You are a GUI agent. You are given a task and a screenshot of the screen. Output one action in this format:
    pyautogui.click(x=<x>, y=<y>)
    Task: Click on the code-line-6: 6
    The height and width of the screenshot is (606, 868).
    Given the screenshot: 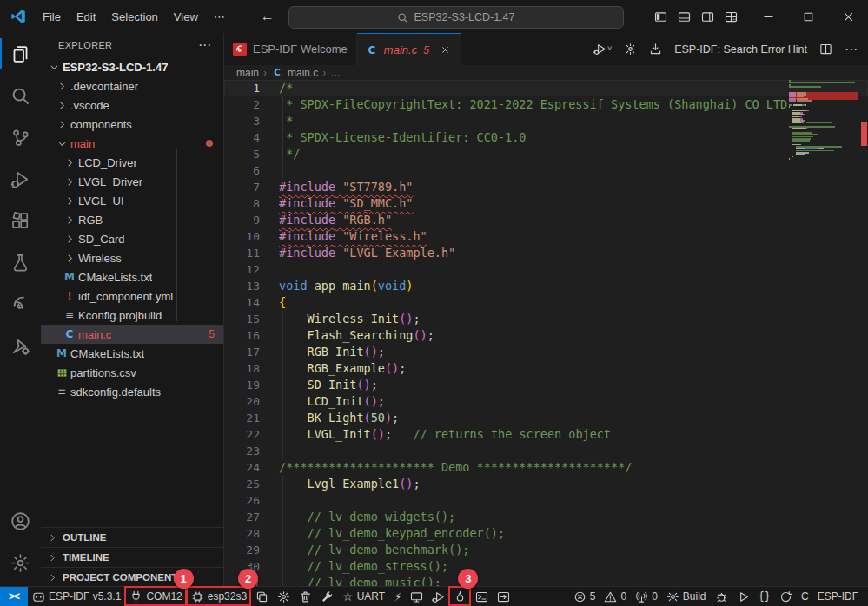 What is the action you would take?
    pyautogui.click(x=546, y=170)
    